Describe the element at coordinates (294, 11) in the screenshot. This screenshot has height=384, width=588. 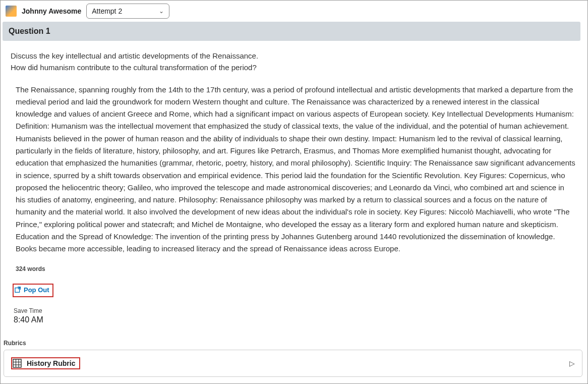
I see `header-bar: Johnny Awesome Attempt 2 ⌄` at that location.